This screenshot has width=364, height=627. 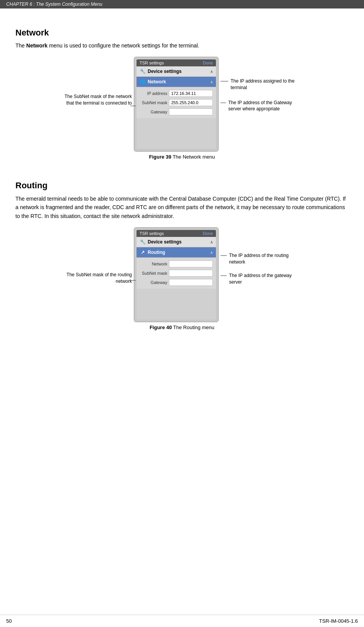 I want to click on fig39-right-line1, so click(x=224, y=81).